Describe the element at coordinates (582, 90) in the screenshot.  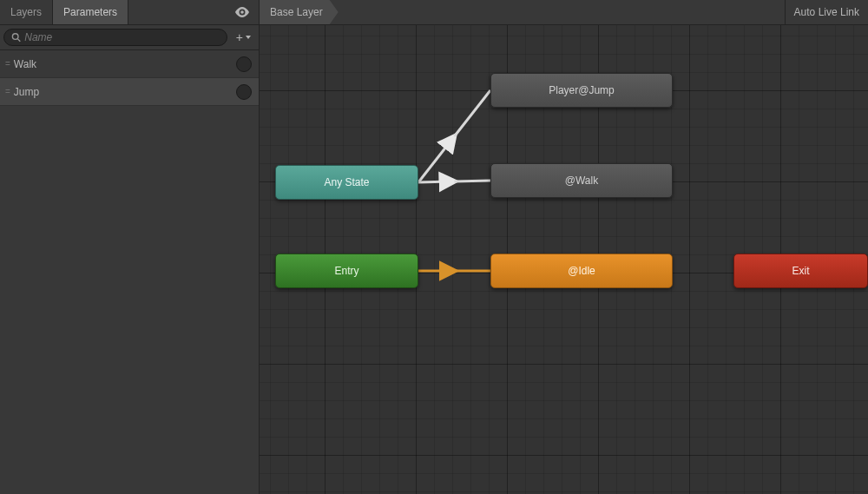
I see `node-player-jump: Player@Jump` at that location.